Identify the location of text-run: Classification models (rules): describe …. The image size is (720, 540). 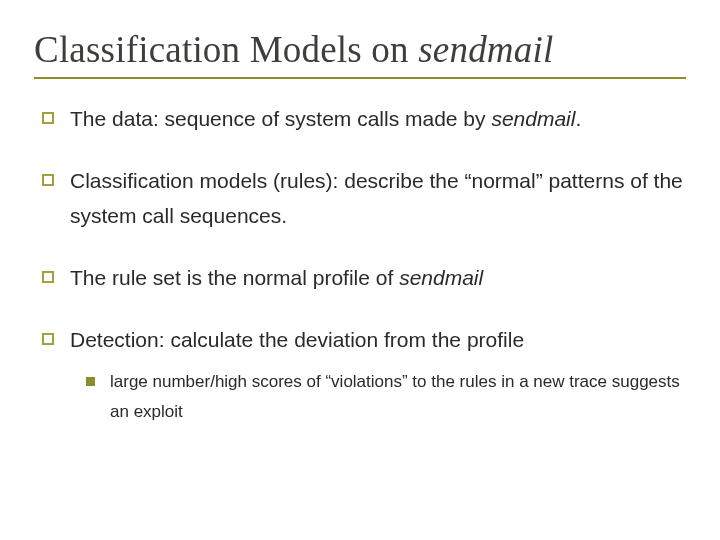
(376, 198).